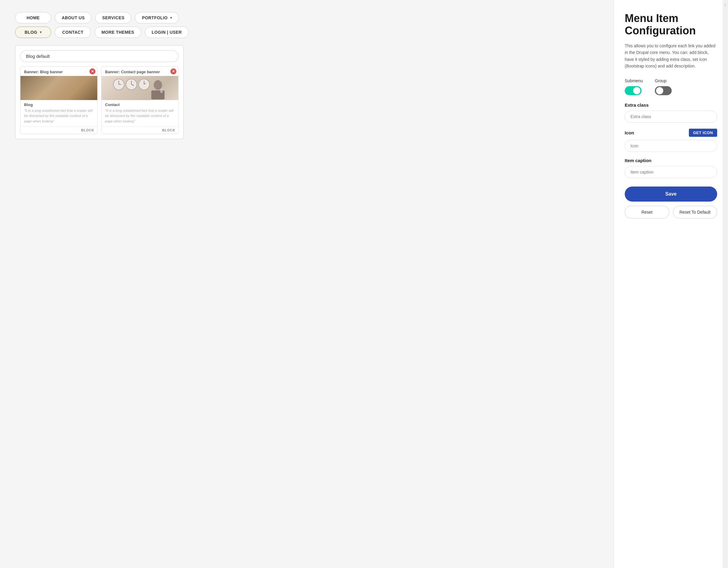 Image resolution: width=728 pixels, height=568 pixels. What do you see at coordinates (59, 88) in the screenshot?
I see `laptop-image` at bounding box center [59, 88].